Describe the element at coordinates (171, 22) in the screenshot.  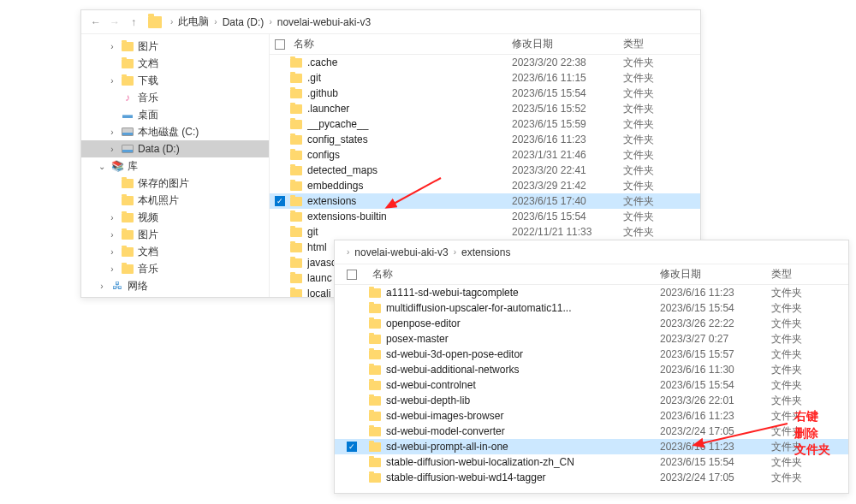
I see `chevron-right-icon: ›` at that location.